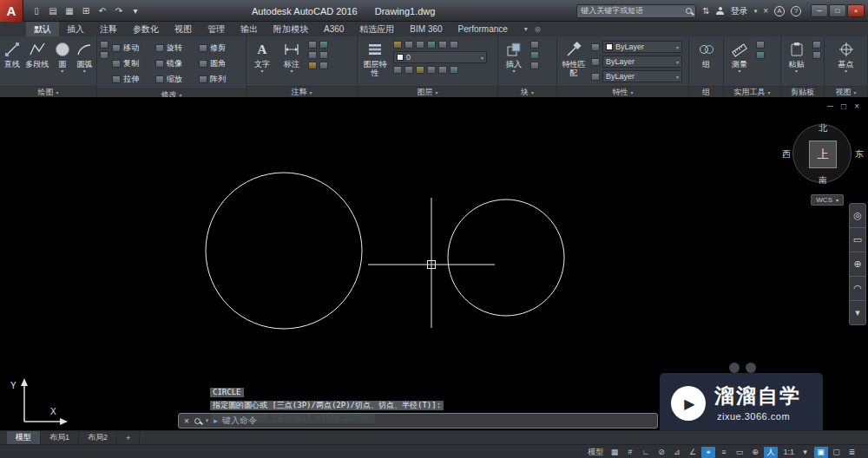 The width and height of the screenshot is (868, 458). What do you see at coordinates (535, 66) in the screenshot?
I see `define-attribute-icon` at bounding box center [535, 66].